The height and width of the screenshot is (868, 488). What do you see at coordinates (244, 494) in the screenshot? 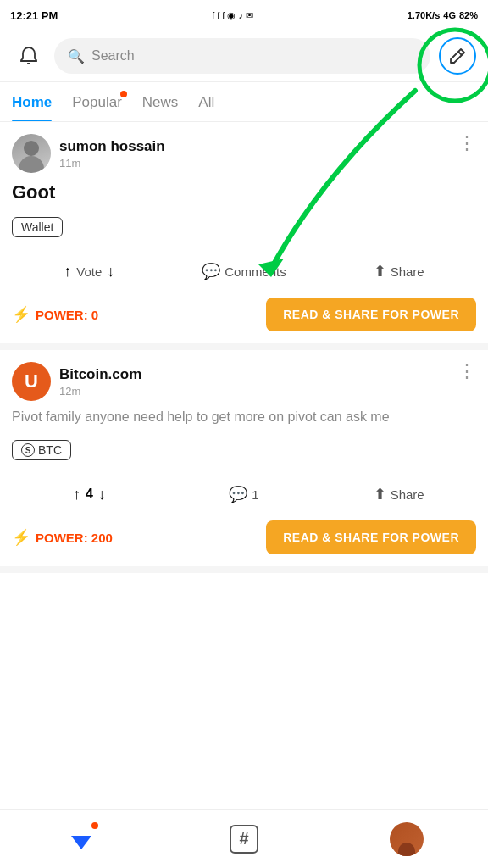
I see `comments-button-2: 💬 1` at bounding box center [244, 494].